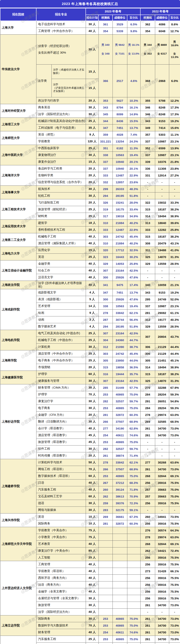 This screenshot has width=180, height=644. Describe the element at coordinates (90, 517) in the screenshot. I see `table-row: 上海兴伟学院英语10 人2693666167.3%2603494173.5%` at that location.